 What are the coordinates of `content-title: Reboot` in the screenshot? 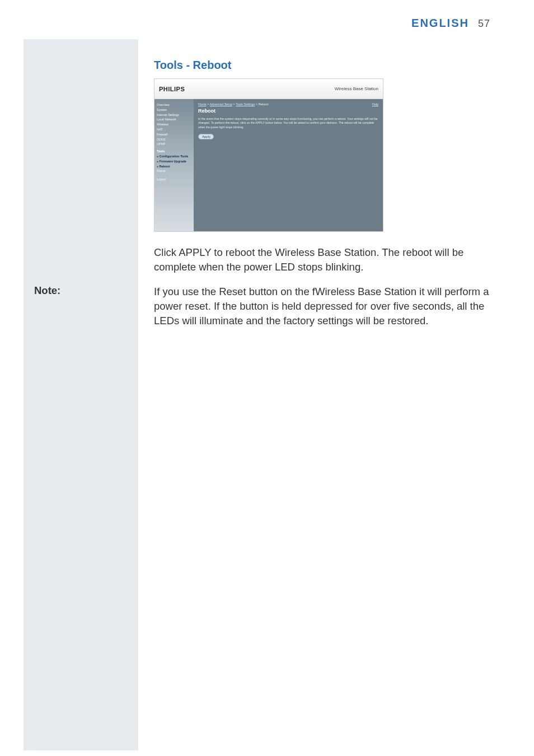 It's located at (288, 111).